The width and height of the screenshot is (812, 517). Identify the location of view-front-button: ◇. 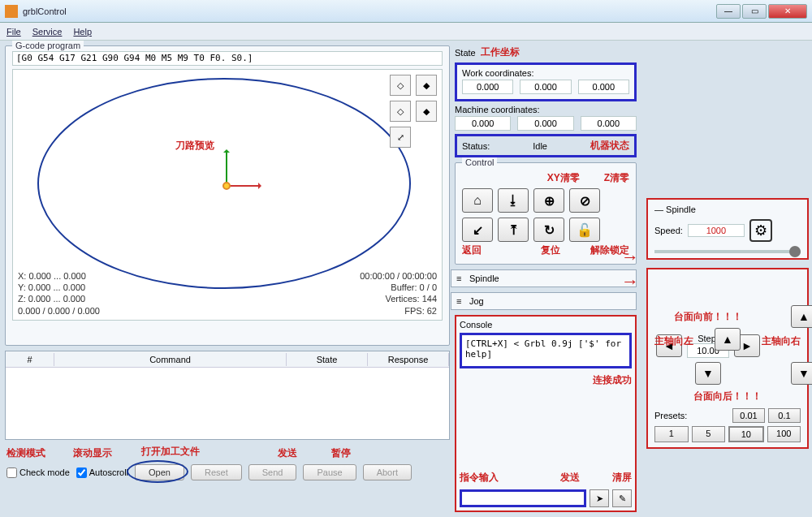
(400, 111).